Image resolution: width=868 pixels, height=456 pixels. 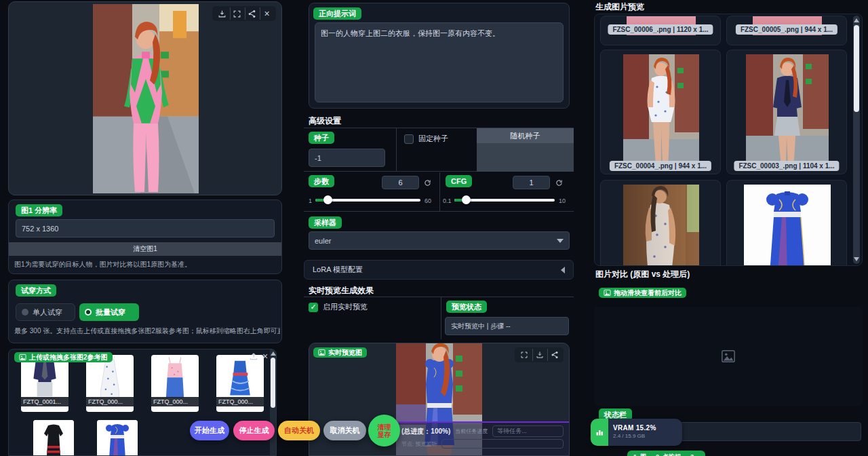 I want to click on radio-single-tryon: 单人试穿, so click(x=45, y=312).